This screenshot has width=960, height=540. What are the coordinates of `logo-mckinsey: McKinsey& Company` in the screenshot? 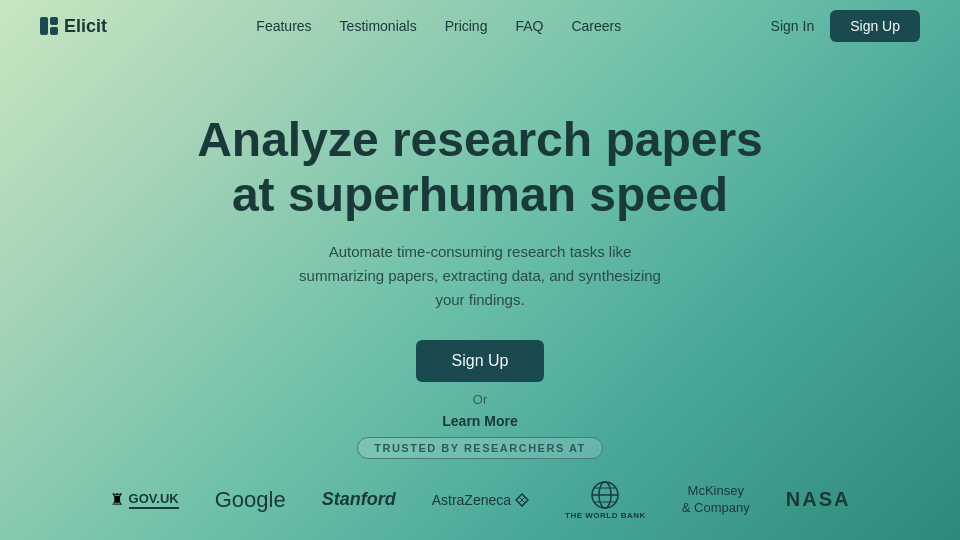 It's located at (716, 500).